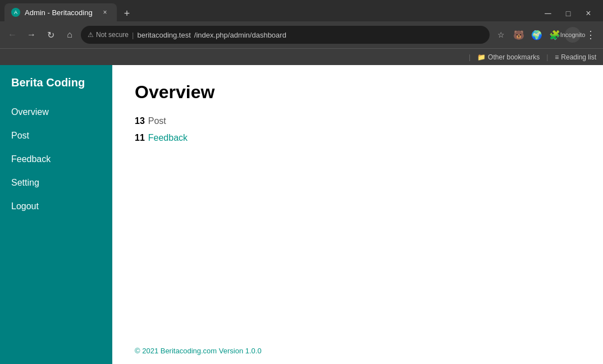 This screenshot has width=603, height=364. What do you see at coordinates (51, 35) in the screenshot?
I see `reload-button: ↻` at bounding box center [51, 35].